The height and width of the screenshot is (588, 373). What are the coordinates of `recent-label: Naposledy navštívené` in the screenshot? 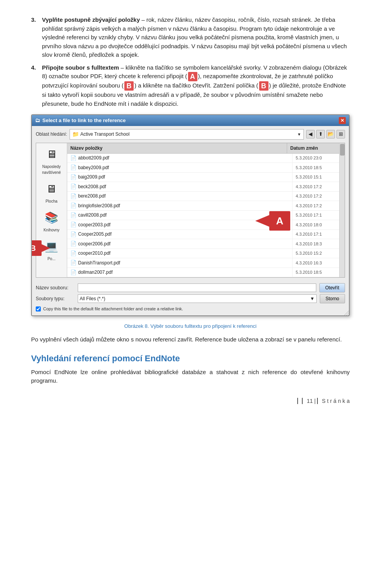 It's located at (51, 170).